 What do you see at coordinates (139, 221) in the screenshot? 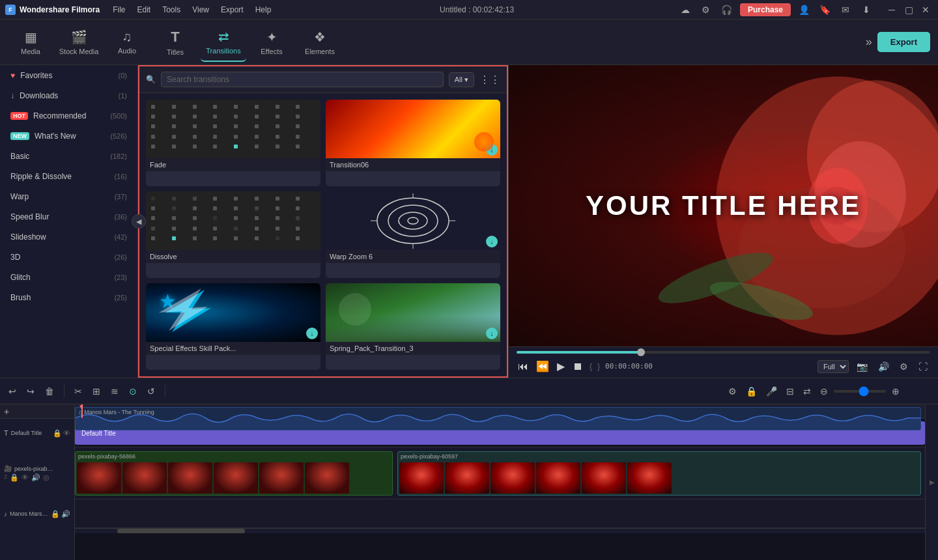
I see `collapse-panel-button: ◀` at bounding box center [139, 221].